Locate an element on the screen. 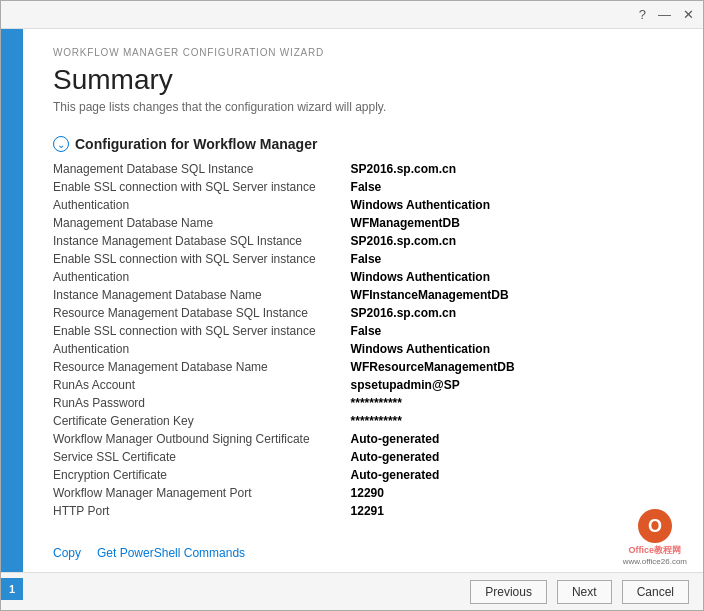 The image size is (704, 611). config-label: Service SSL Certificate is located at coordinates (202, 457).